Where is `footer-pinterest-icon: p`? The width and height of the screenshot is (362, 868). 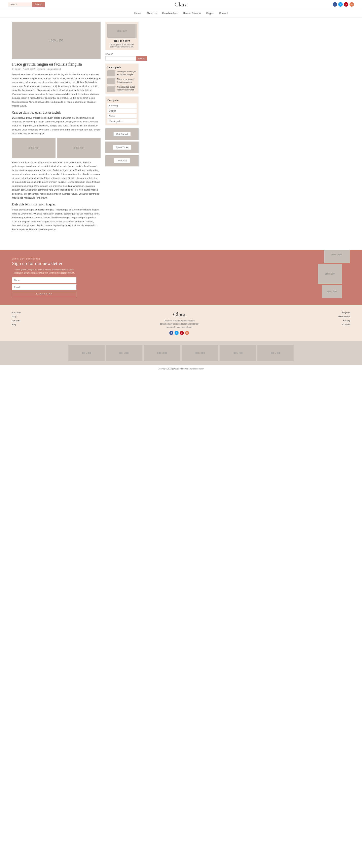
footer-pinterest-icon: p is located at coordinates (182, 333).